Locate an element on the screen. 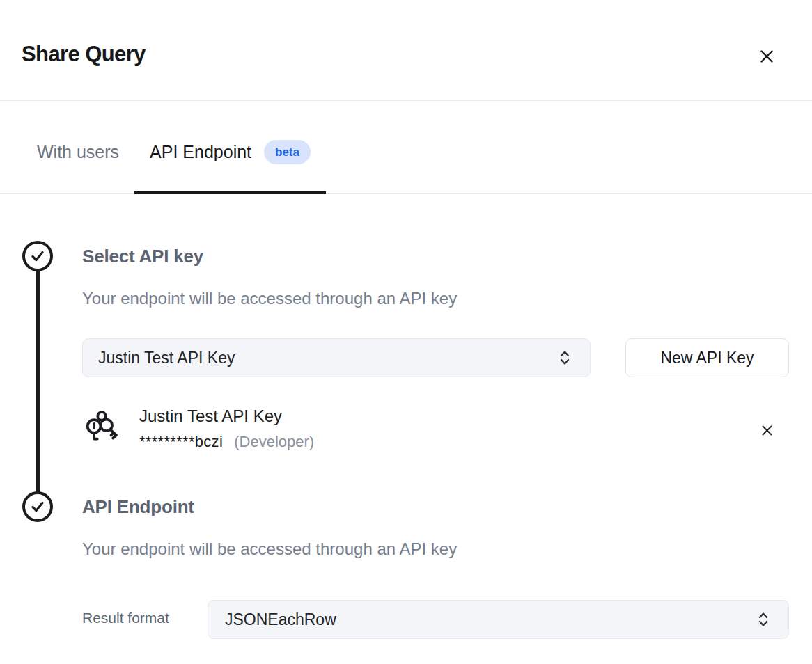 This screenshot has height=664, width=812. new-api-key-button: New API Key is located at coordinates (708, 358).